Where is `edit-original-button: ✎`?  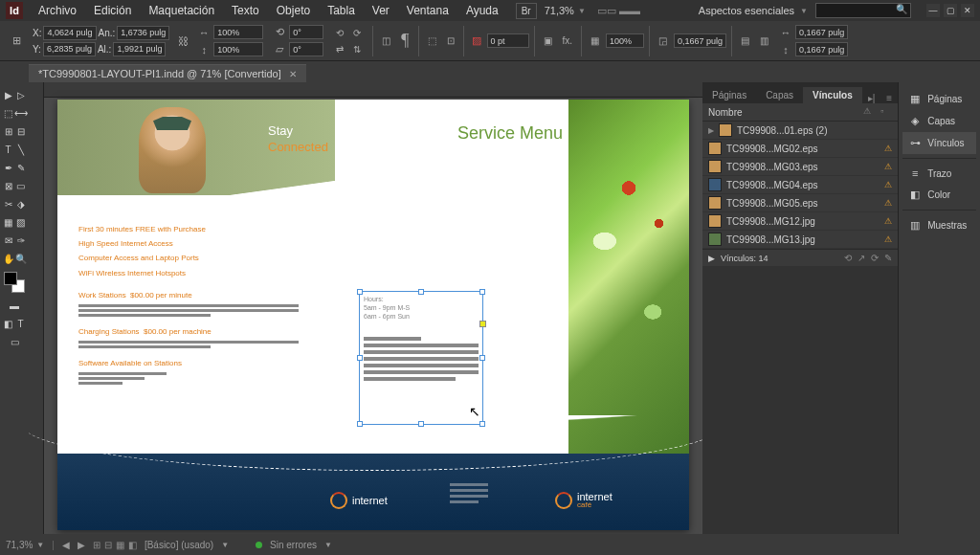
edit-original-button: ✎ is located at coordinates (888, 258).